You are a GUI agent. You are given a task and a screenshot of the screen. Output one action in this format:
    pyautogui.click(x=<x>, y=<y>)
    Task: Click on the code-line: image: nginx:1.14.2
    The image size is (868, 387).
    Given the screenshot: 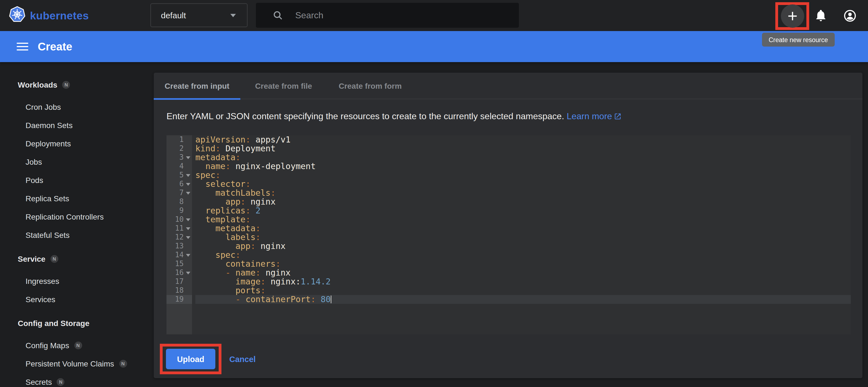 What is the action you would take?
    pyautogui.click(x=523, y=282)
    